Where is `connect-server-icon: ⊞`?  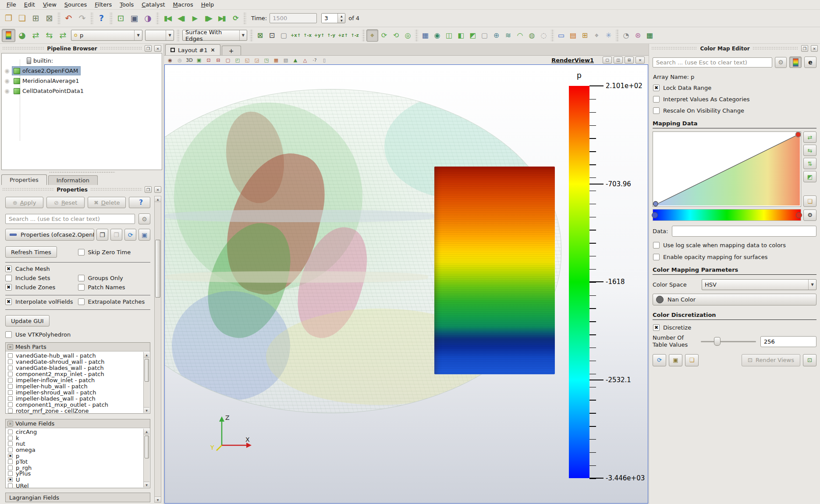 connect-server-icon: ⊞ is located at coordinates (36, 18).